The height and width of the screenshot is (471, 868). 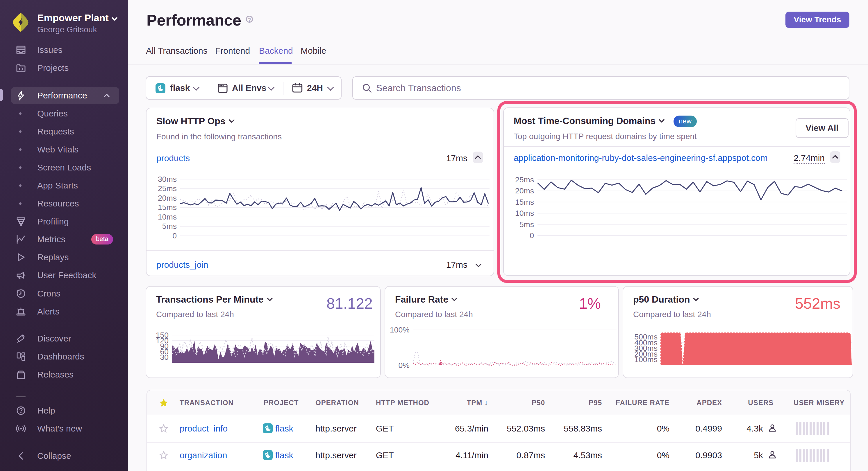 I want to click on svg-text: 30, so click(x=164, y=357).